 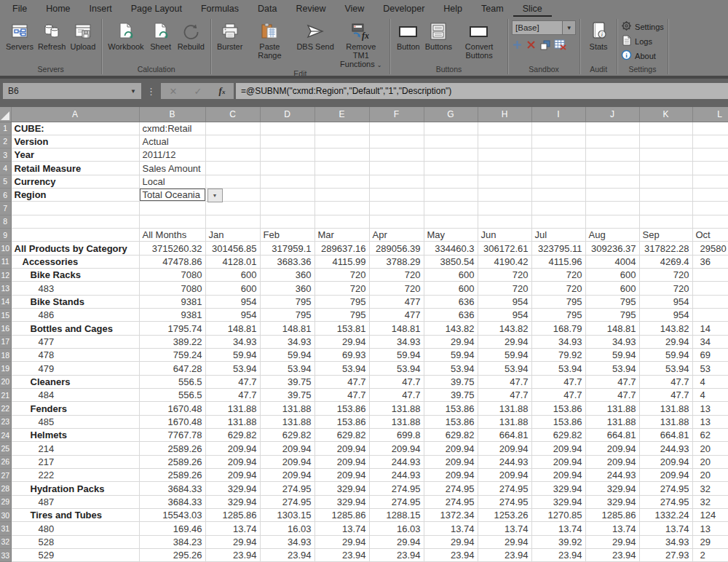 I want to click on cell: Helmets, so click(x=75, y=435).